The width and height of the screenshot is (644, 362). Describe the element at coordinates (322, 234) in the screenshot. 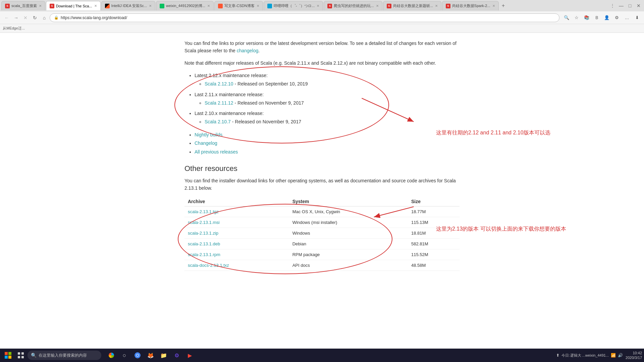

I see `download-table: Archive System Size scala-2.13.1.tgz Mac…` at that location.